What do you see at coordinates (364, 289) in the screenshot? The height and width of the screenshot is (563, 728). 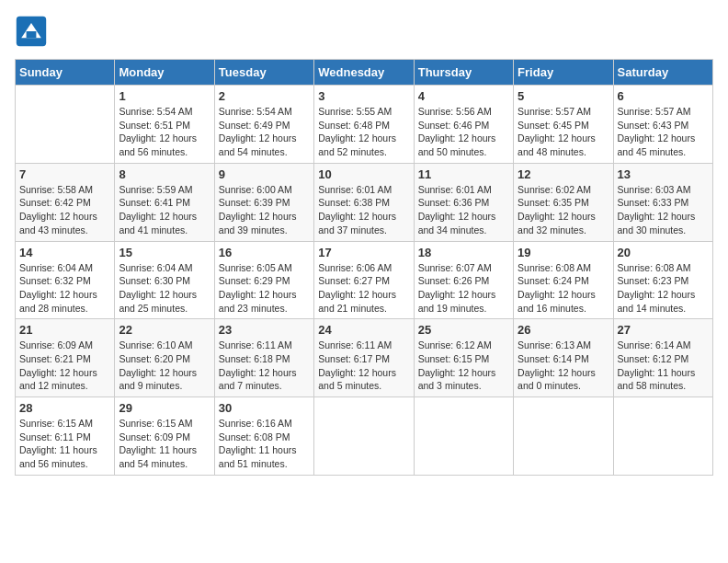 I see `day-info: Sunrise: 6:06 AMSunset: 6:27 PMDaylight:…` at bounding box center [364, 289].